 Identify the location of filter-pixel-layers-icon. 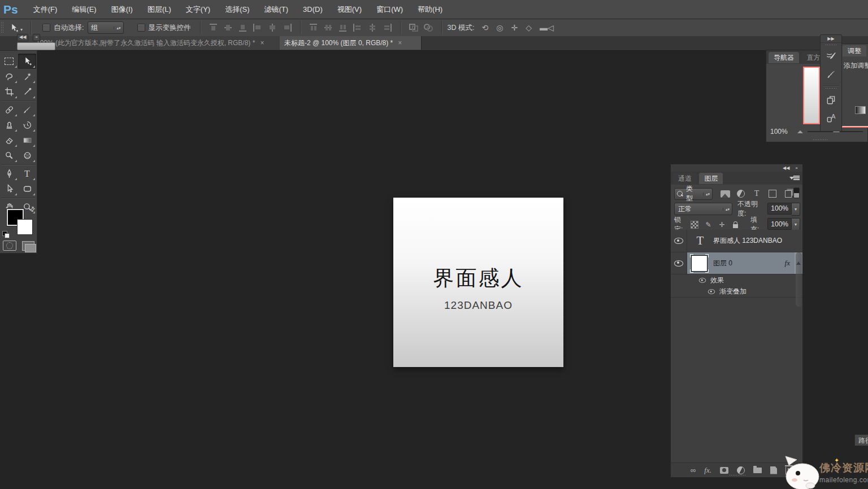
(725, 194).